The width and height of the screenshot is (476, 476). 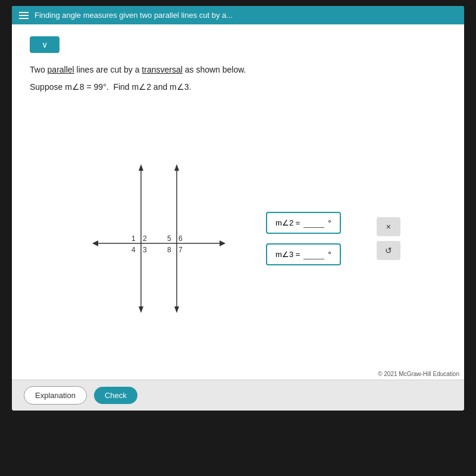 What do you see at coordinates (303, 223) in the screenshot?
I see `angle2-box: m∠2 = °` at bounding box center [303, 223].